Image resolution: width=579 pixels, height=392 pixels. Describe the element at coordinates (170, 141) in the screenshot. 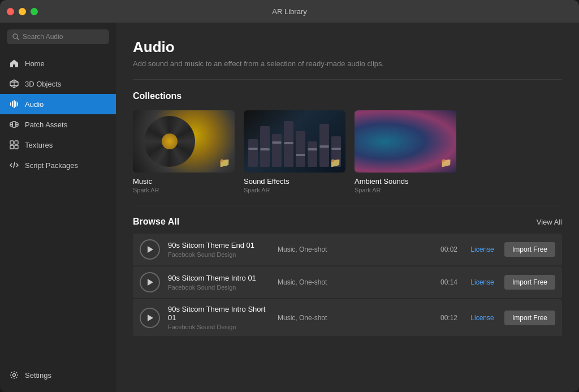

I see `vinyl-graphic` at that location.